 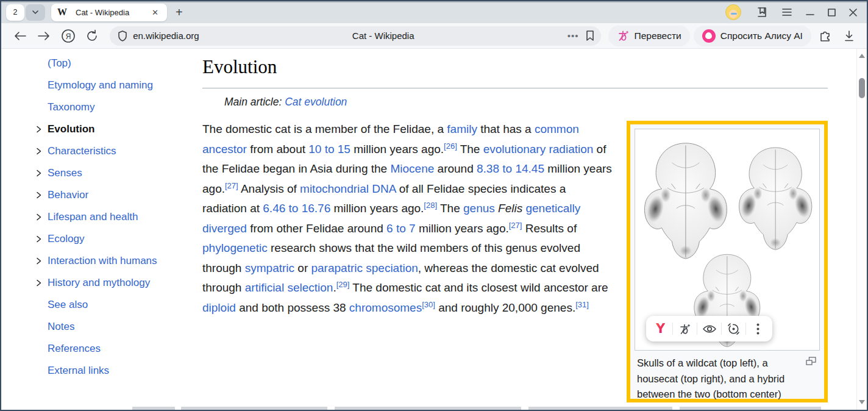 I want to click on yandex-logo-icon: Y, so click(x=661, y=329).